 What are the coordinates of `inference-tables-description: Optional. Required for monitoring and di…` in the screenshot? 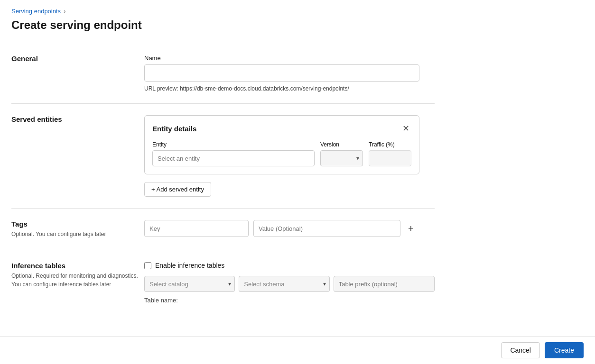 It's located at (78, 280).